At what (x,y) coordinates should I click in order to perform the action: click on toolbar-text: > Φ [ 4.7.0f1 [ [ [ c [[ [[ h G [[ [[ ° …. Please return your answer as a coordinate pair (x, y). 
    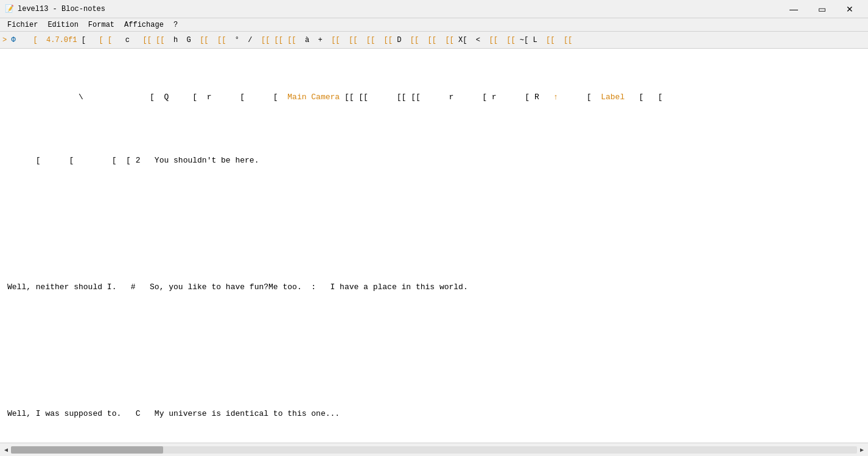
    Looking at the image, I should click on (287, 40).